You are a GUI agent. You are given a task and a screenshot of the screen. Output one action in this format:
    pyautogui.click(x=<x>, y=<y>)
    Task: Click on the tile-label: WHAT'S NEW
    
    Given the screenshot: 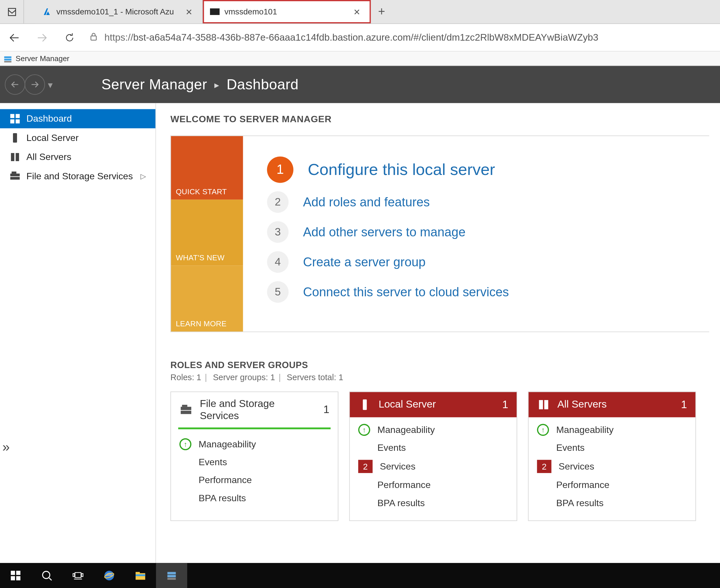 What is the action you would take?
    pyautogui.click(x=200, y=258)
    